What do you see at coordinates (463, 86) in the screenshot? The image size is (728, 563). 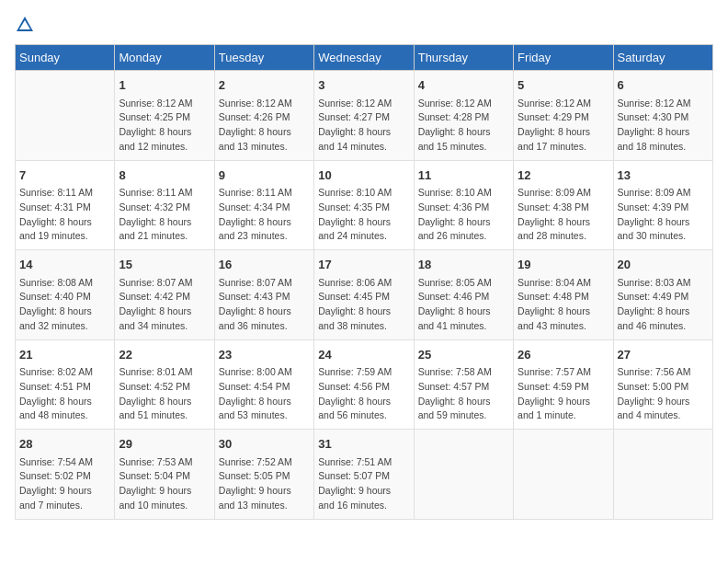 I see `day-number: 4` at bounding box center [463, 86].